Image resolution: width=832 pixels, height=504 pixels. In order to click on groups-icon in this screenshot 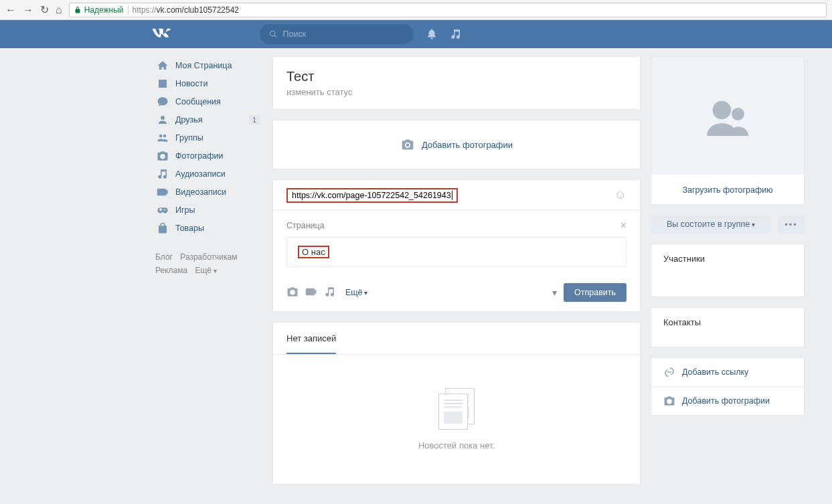, I will do `click(163, 138)`.